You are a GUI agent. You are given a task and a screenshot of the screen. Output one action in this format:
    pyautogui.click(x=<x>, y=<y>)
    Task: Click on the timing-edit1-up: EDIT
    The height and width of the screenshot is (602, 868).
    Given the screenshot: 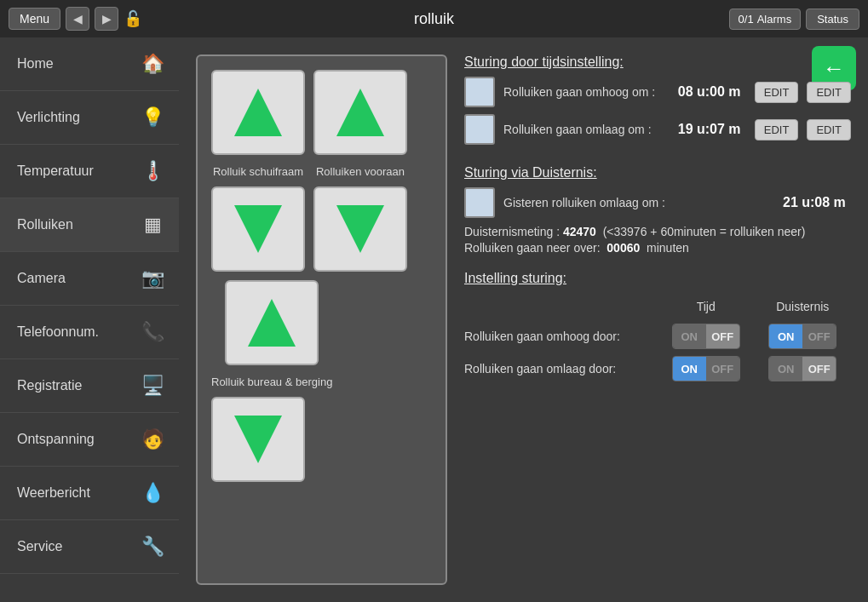 What is the action you would take?
    pyautogui.click(x=777, y=92)
    